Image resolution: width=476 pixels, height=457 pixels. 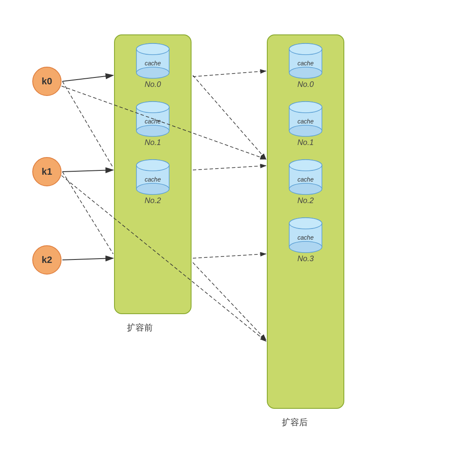 I want to click on after-cache-0: cache No.0, so click(x=306, y=67).